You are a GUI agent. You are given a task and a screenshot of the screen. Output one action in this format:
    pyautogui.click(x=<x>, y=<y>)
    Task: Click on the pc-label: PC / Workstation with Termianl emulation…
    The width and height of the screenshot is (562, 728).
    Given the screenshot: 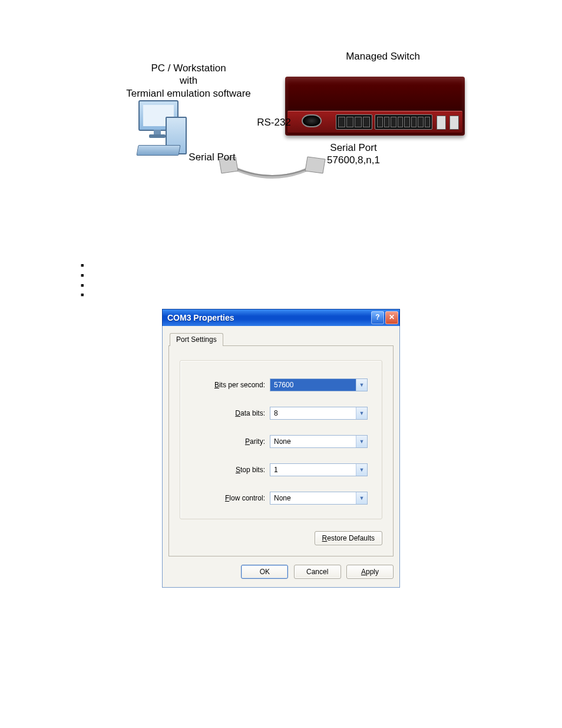 What is the action you would take?
    pyautogui.click(x=189, y=81)
    